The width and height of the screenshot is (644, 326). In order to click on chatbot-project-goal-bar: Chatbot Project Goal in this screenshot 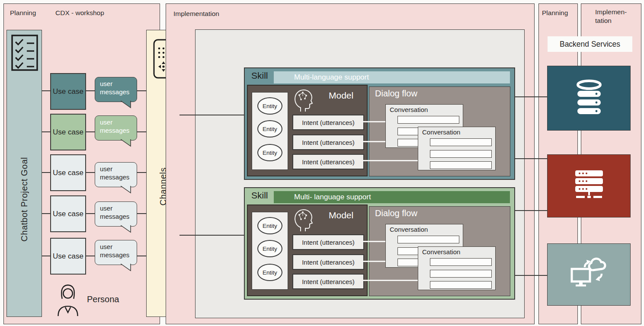, I will do `click(24, 173)`.